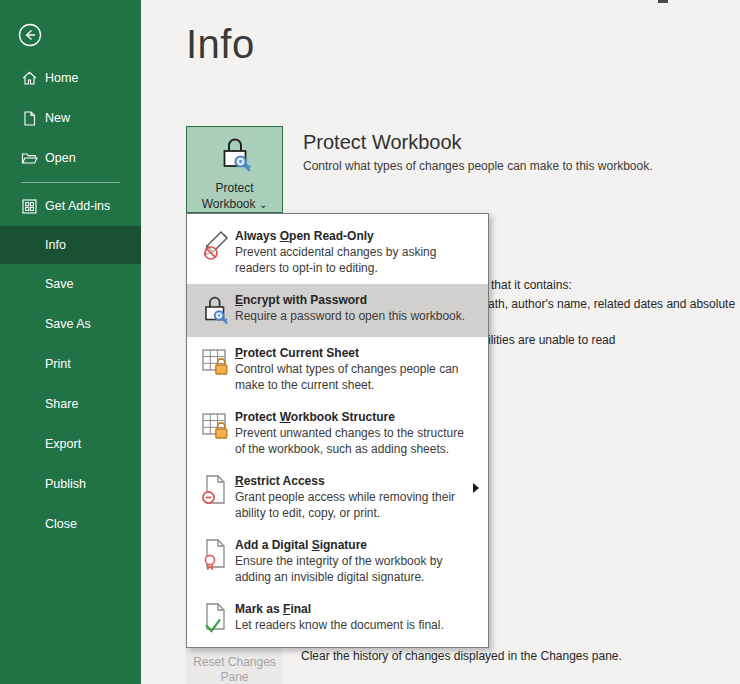 This screenshot has height=684, width=740. I want to click on sidebar-item-open: Open, so click(70, 158).